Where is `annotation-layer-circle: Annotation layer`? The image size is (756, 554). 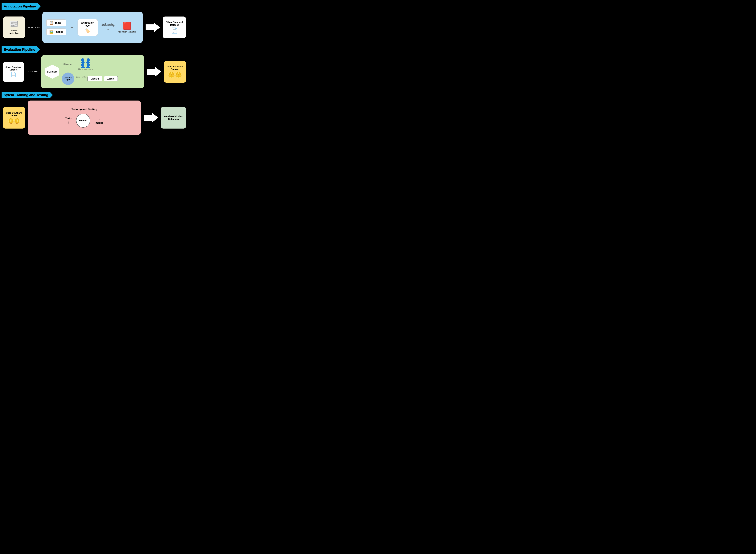 annotation-layer-circle: Annotation layer is located at coordinates (68, 78).